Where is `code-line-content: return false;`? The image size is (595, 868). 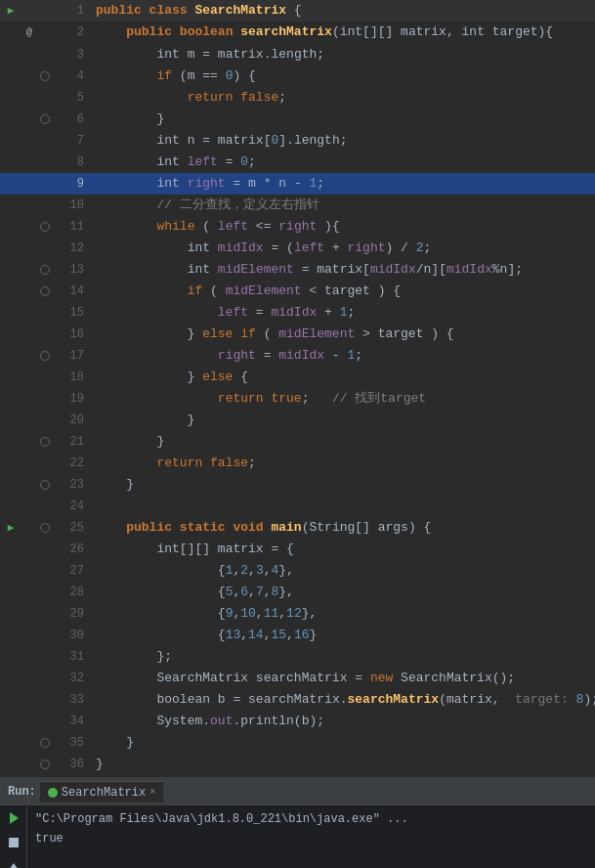
code-line-content: return false; is located at coordinates (344, 463).